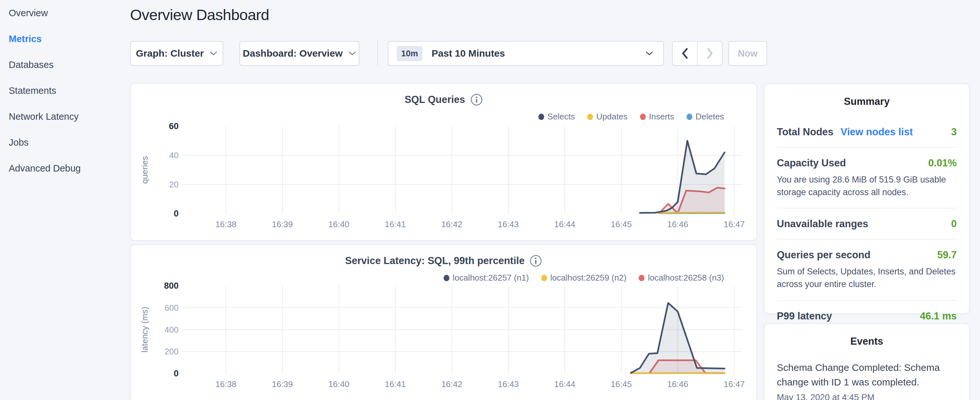 This screenshot has width=980, height=400. Describe the element at coordinates (145, 170) in the screenshot. I see `svg-text: queries` at that location.